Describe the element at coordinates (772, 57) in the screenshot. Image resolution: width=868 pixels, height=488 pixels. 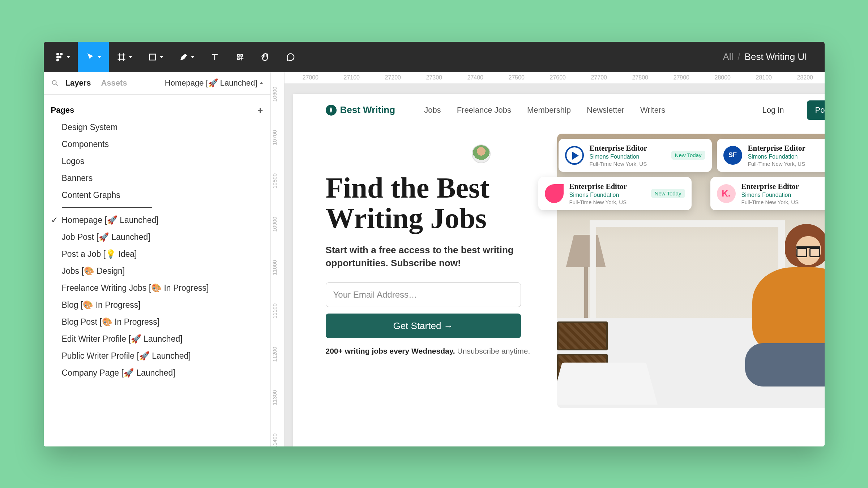
I see `breadcrumb: All / Best Writing UI` at that location.